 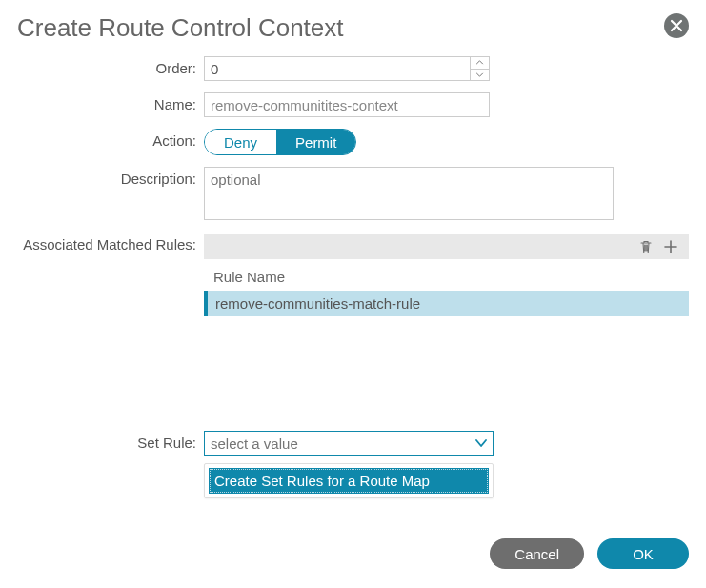 What do you see at coordinates (646, 247) in the screenshot?
I see `rules-delete-button` at bounding box center [646, 247].